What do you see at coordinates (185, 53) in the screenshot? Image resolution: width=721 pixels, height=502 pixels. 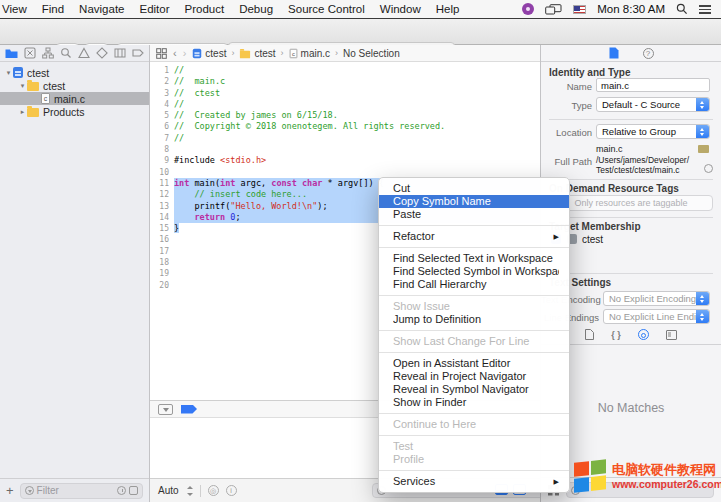 I see `go-forward-button: ›` at bounding box center [185, 53].